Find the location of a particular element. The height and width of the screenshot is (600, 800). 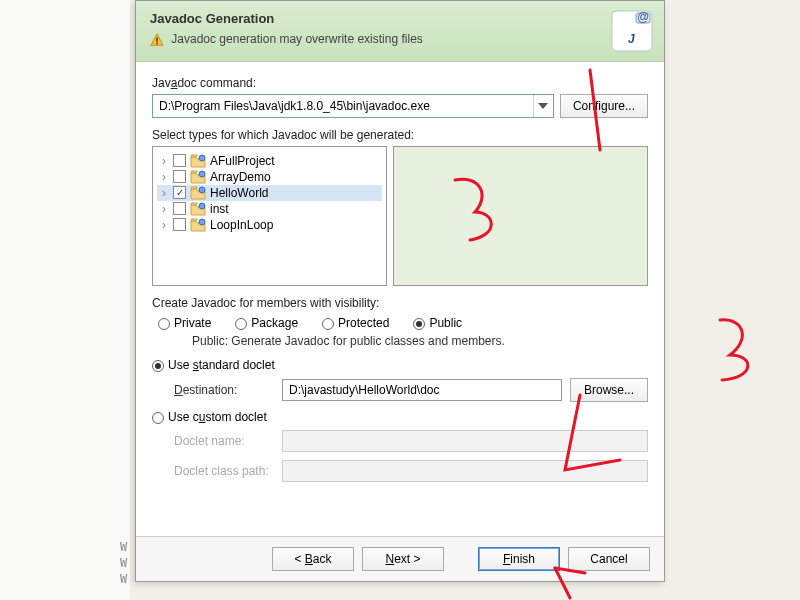

warning-icon is located at coordinates (157, 40).